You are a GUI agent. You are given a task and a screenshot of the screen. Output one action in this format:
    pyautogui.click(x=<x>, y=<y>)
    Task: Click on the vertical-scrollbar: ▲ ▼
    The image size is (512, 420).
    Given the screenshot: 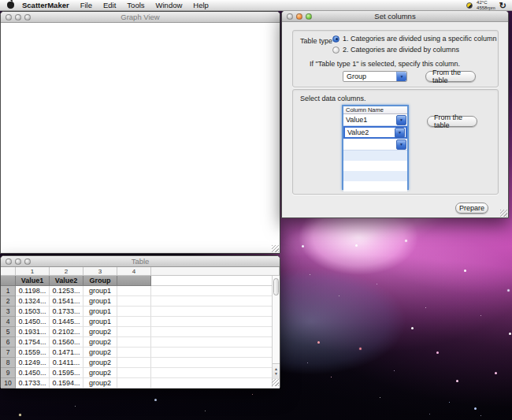 What is the action you would take?
    pyautogui.click(x=276, y=331)
    